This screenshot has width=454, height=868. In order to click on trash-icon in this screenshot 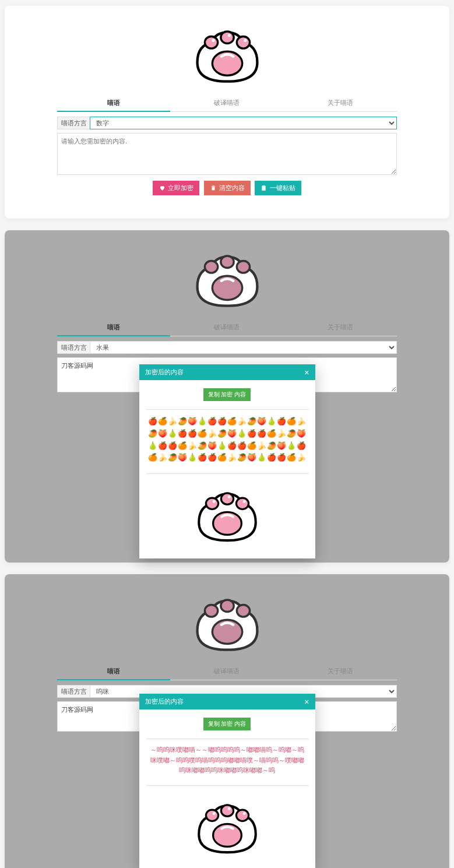, I will do `click(213, 188)`.